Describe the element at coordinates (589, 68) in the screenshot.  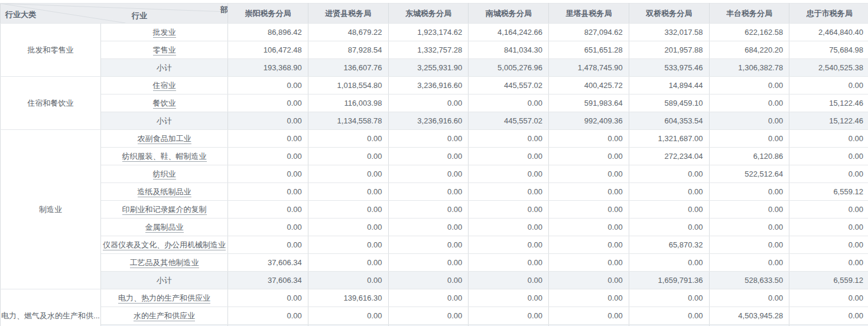
I see `value-cell: 1,478,745.90` at that location.